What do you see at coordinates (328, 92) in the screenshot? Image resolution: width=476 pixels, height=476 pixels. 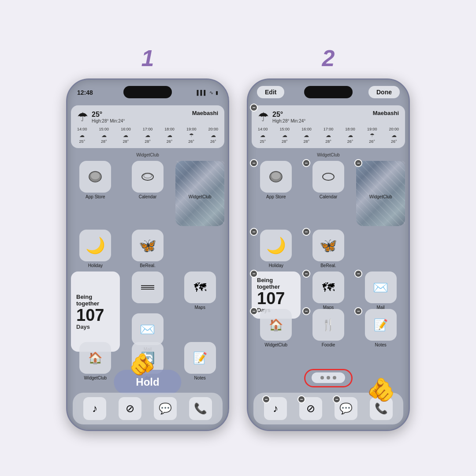 I see `edit-done-bar: Edit Done` at bounding box center [328, 92].